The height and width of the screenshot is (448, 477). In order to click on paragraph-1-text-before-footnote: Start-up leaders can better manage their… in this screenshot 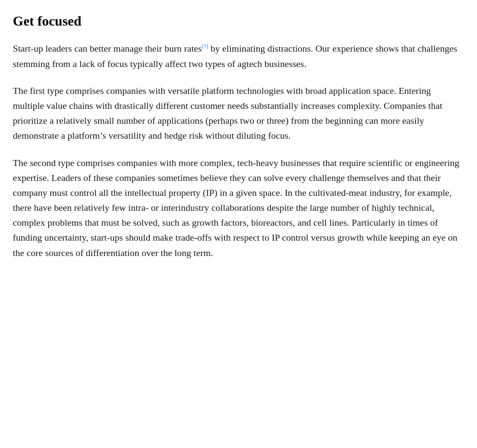, I will do `click(108, 49)`.